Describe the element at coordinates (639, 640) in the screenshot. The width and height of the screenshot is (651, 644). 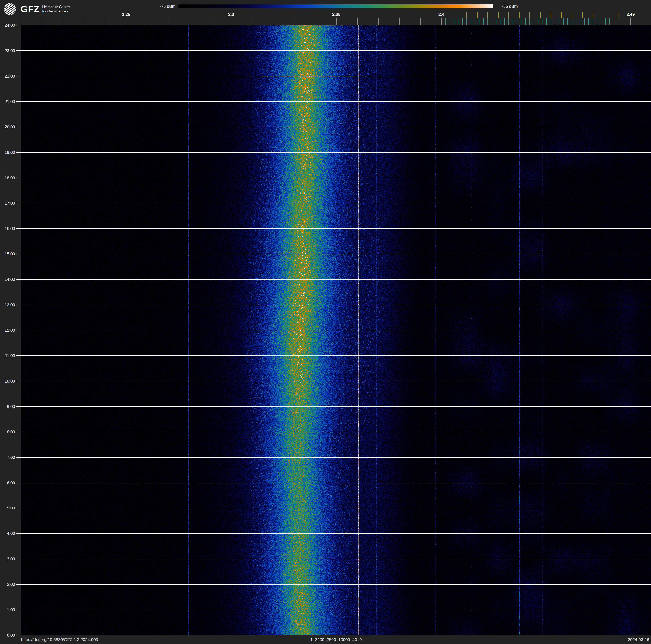
I see `footer-date: 2024-03-16` at that location.